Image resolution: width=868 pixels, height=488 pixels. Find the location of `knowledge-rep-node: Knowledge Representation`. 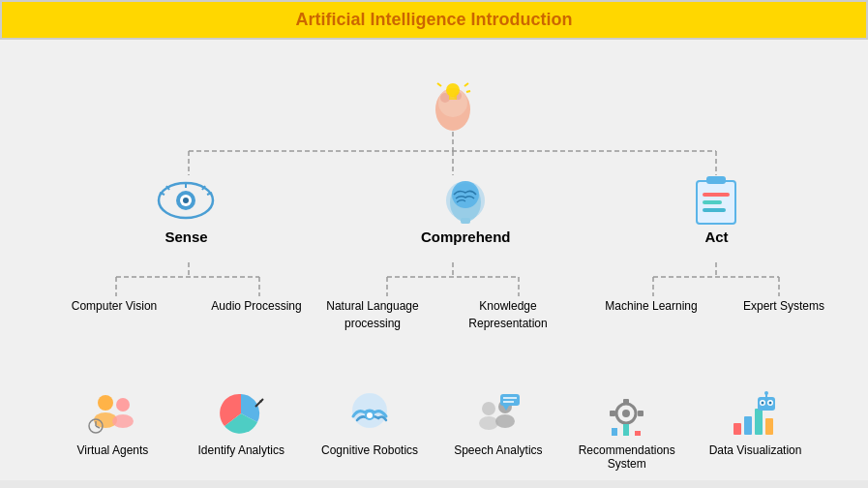

knowledge-rep-node: Knowledge Representation is located at coordinates (508, 314).